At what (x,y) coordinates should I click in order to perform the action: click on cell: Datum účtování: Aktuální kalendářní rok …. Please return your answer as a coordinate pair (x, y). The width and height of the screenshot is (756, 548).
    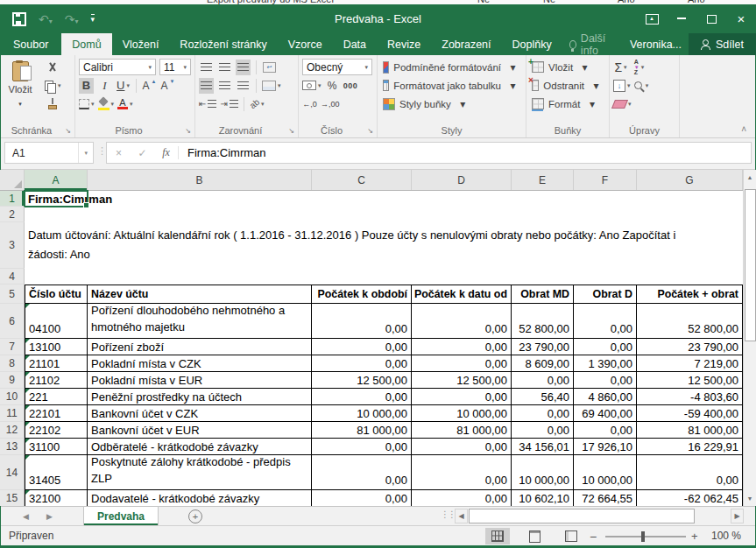
    Looking at the image, I should click on (384, 245).